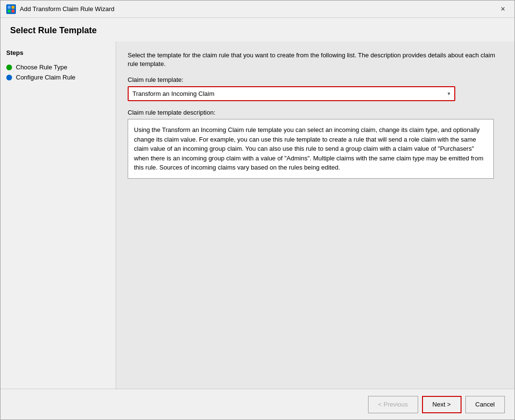 The width and height of the screenshot is (515, 420). What do you see at coordinates (485, 405) in the screenshot?
I see `cancel-button: Cancel` at bounding box center [485, 405].